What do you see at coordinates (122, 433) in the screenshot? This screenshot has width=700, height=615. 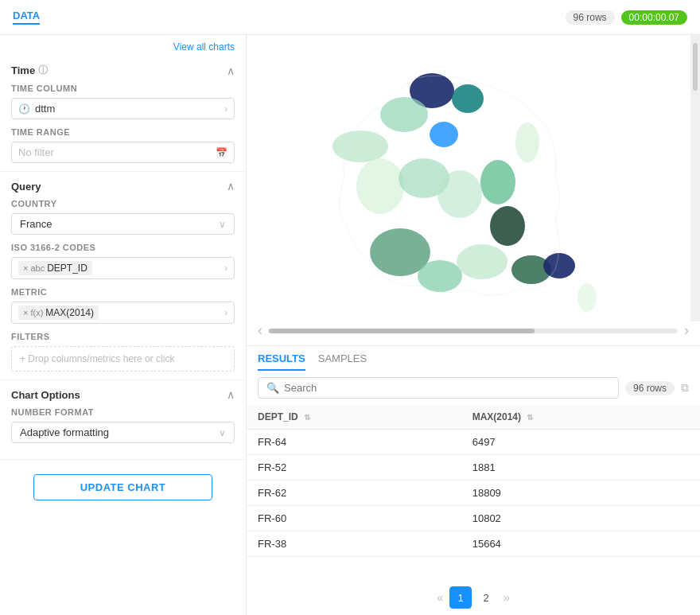 I see `number-format-select: Adaptive formatting ∨` at bounding box center [122, 433].